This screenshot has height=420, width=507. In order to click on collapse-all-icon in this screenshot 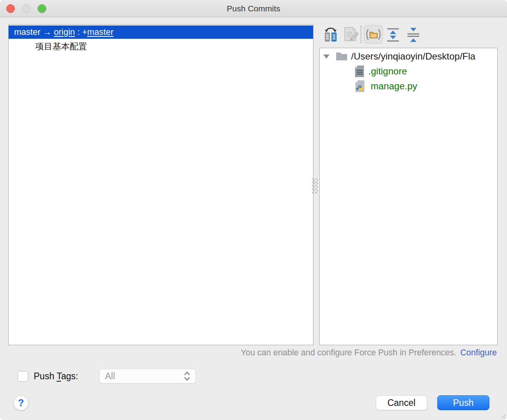, I will do `click(413, 35)`.